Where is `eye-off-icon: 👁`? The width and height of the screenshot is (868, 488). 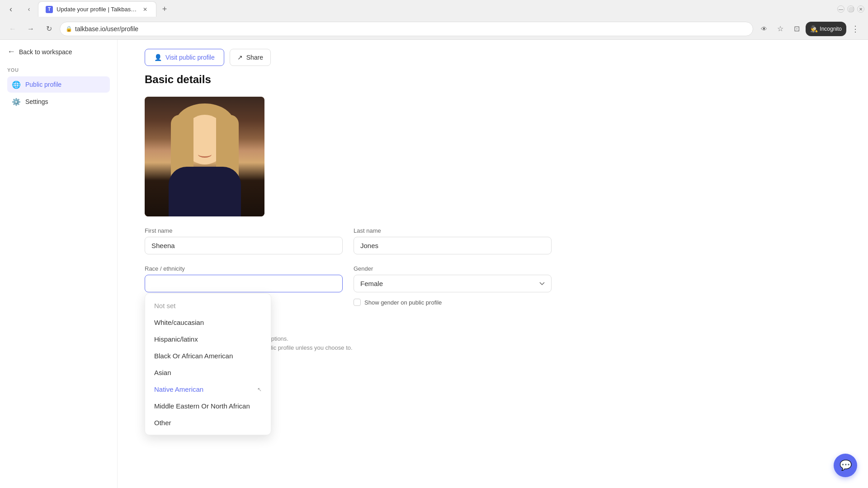 eye-off-icon: 👁 is located at coordinates (764, 29).